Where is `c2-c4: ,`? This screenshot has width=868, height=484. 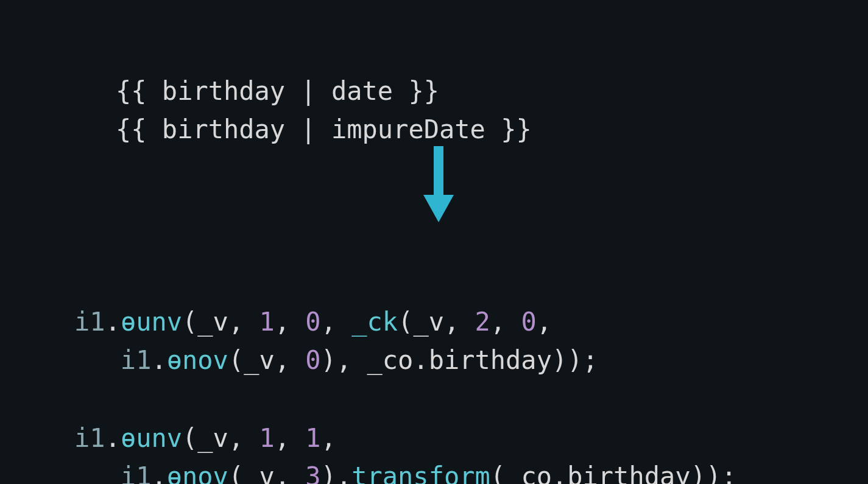
c2-c4: , is located at coordinates (290, 472).